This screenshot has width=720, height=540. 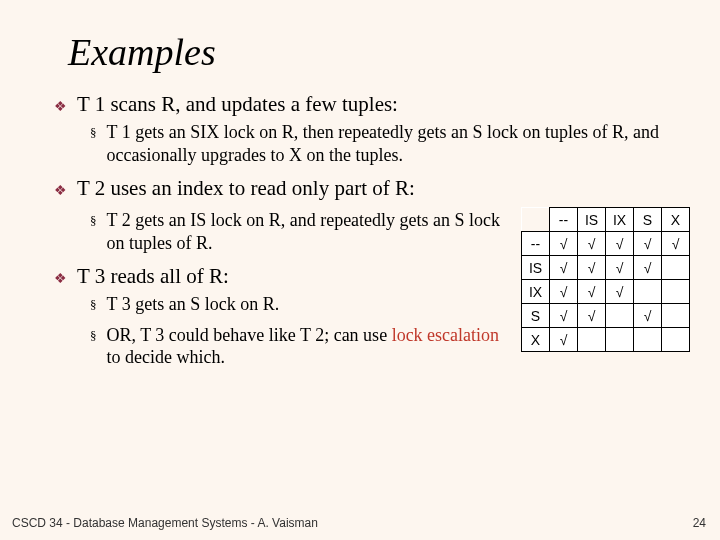 I want to click on bullet-2-sub-text: T 2 gets an IS lock on R, and repeatedly…, so click(x=308, y=232).